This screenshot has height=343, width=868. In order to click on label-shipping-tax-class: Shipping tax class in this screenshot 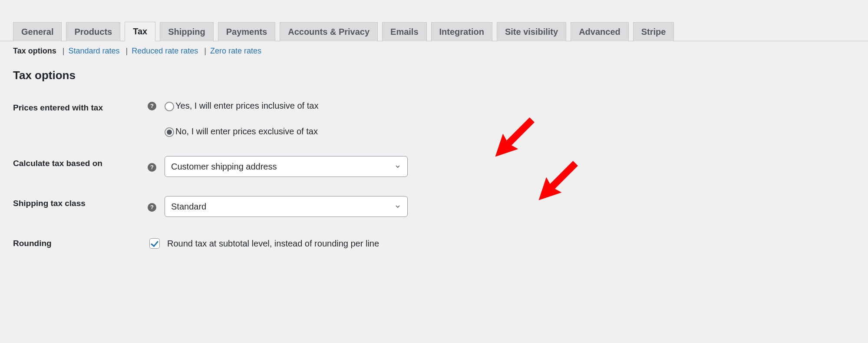, I will do `click(78, 206)`.